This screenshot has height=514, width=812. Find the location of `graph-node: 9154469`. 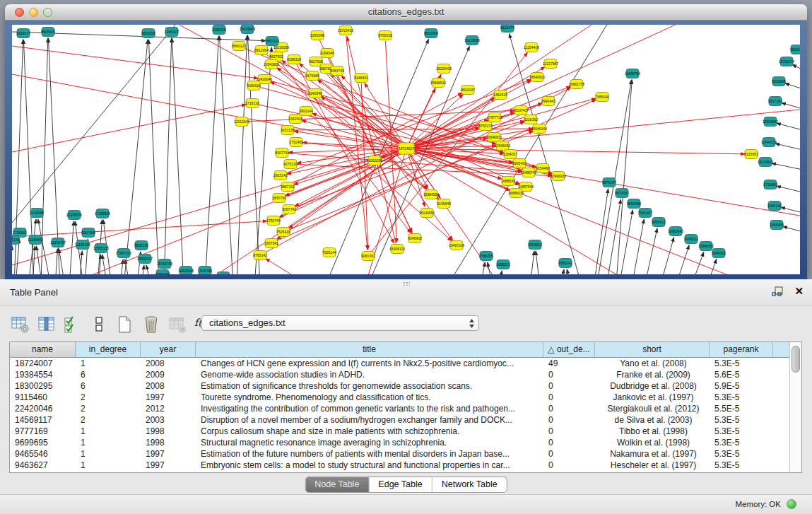

graph-node: 9154469 is located at coordinates (543, 168).